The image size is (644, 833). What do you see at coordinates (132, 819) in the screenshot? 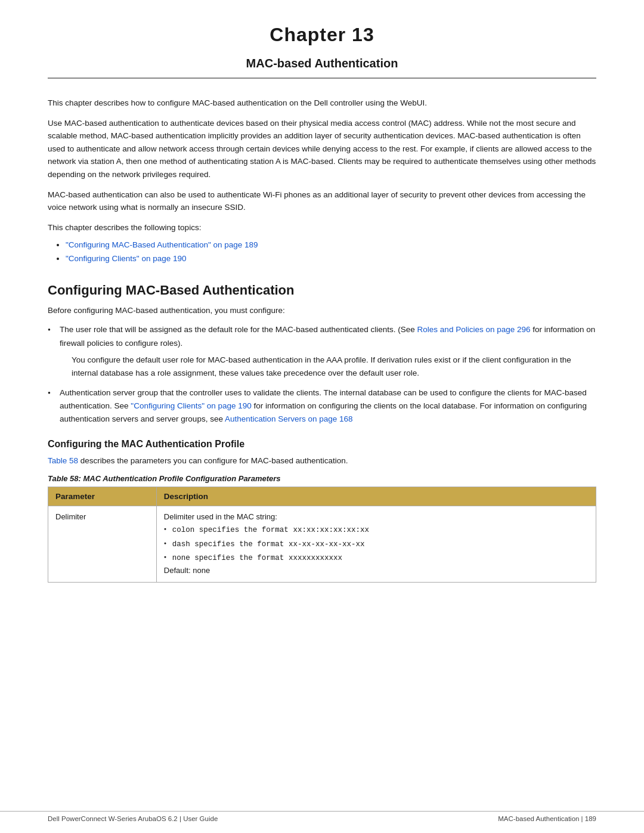
I see `footer-left: Dell PowerConnect W-Series ArubaOS 6.2 |…` at bounding box center [132, 819].